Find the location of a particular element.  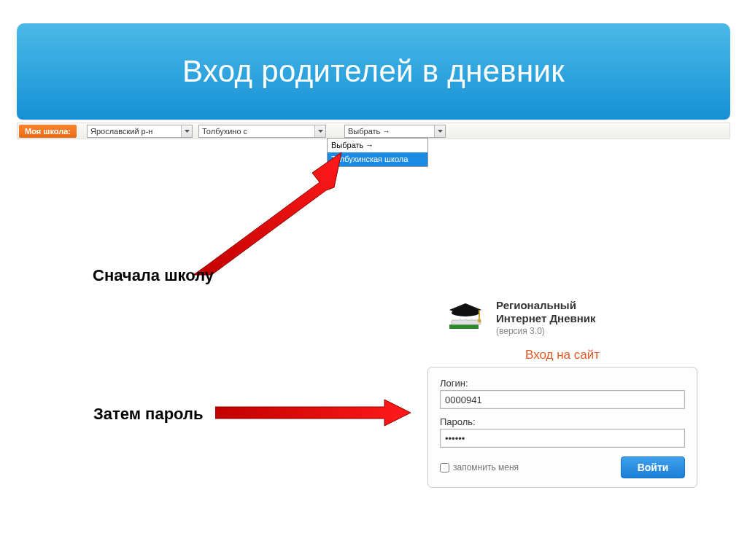

password-label: Пароль: is located at coordinates (562, 421).